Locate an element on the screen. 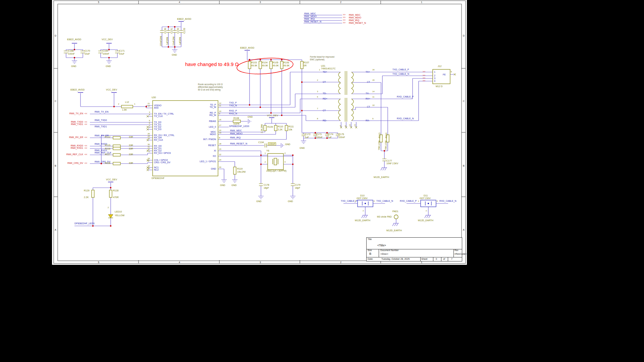 This screenshot has width=644, height=362. title-block: Title <Title> Size B Document Number <Do… is located at coordinates (414, 249).